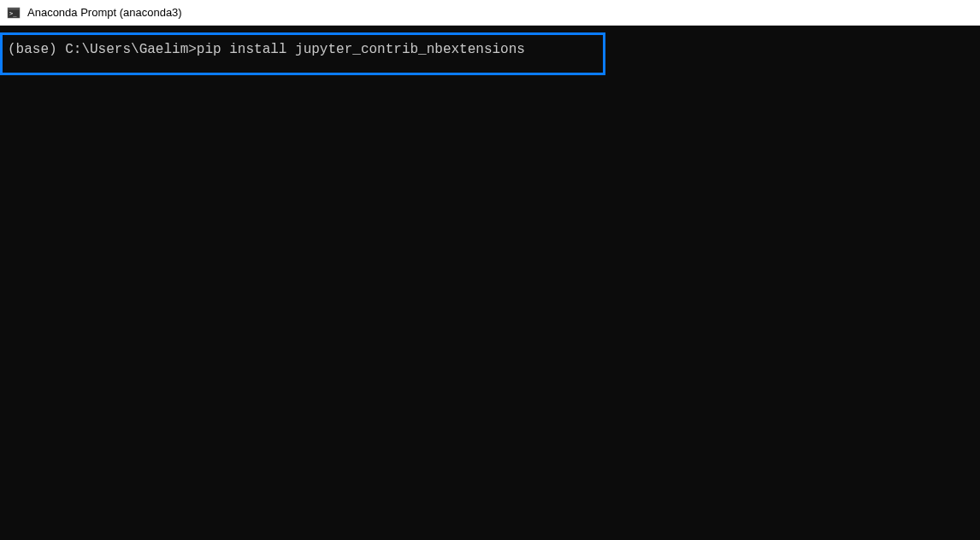 This screenshot has height=540, width=980. I want to click on terminal-line: (base) C:\Users\Gaelim>pip install jupyt…, so click(303, 50).